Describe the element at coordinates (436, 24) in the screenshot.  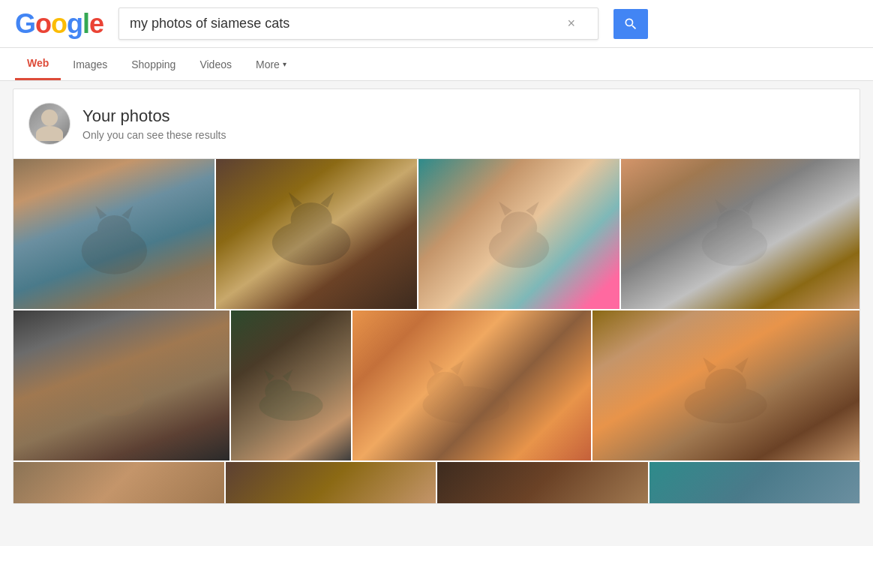
I see `header: Google ×` at that location.